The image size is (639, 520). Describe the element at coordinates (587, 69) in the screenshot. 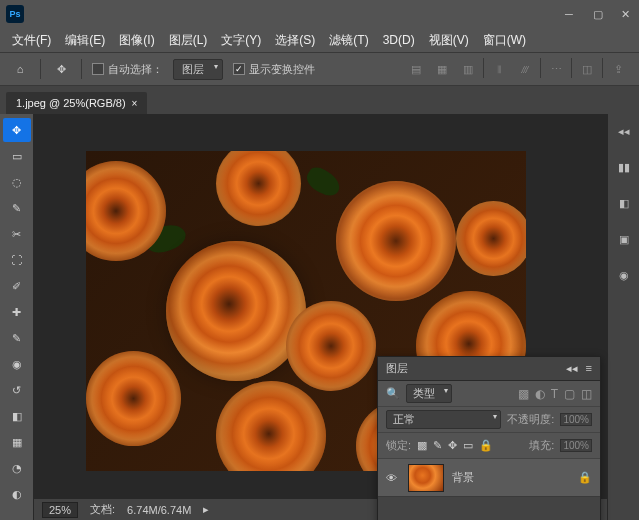

I see `3d-mode-icon: ◫` at that location.